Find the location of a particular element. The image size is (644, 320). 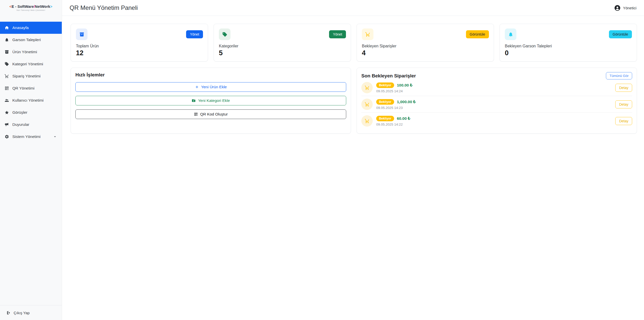

order-amount: 1,000.00 ₺ is located at coordinates (406, 102).